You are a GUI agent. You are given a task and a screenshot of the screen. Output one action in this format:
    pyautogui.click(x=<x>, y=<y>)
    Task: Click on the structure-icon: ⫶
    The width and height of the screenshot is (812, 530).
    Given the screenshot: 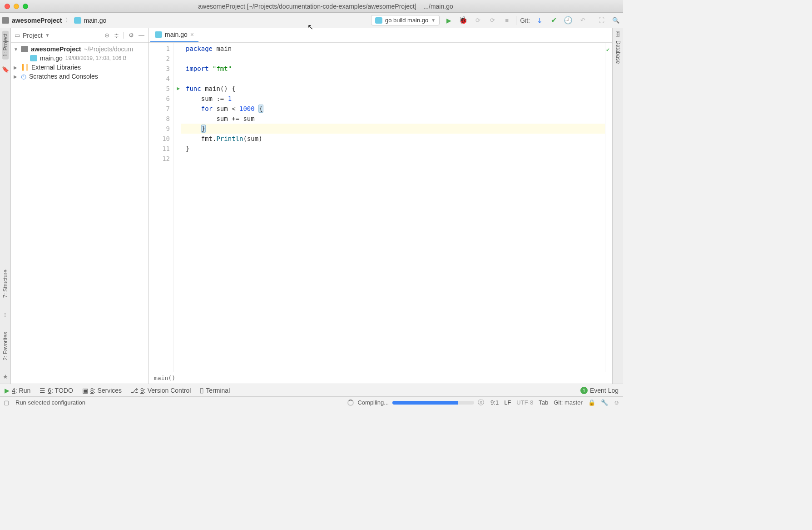 What is the action you would take?
    pyautogui.click(x=5, y=315)
    